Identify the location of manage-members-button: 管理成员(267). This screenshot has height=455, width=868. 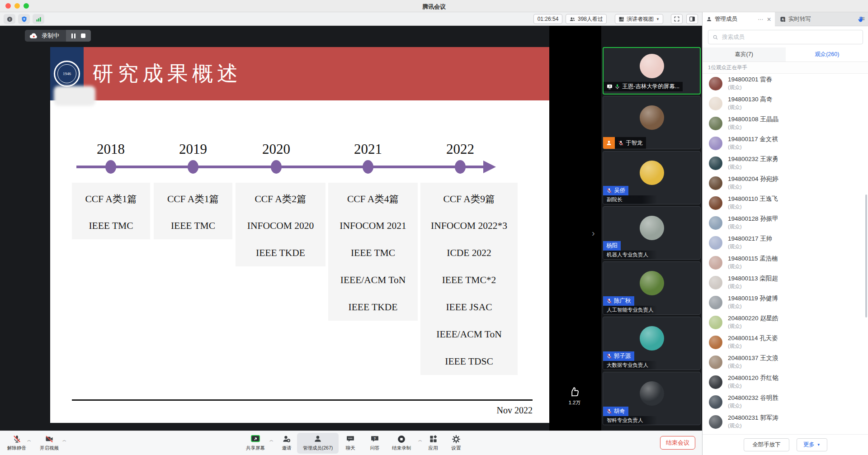
(318, 443).